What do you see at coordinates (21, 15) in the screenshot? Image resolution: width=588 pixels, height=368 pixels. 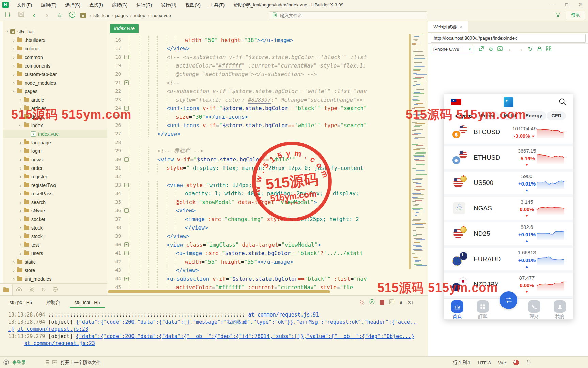 I see `save-icon` at bounding box center [21, 15].